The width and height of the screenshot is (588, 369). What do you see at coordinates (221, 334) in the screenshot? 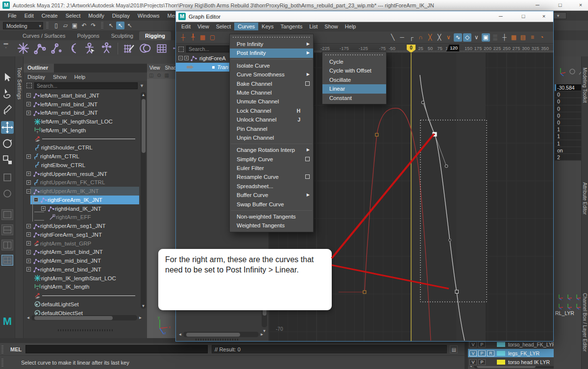
I see `ge-left-hscrollbar: ◄ ►` at bounding box center [221, 334].